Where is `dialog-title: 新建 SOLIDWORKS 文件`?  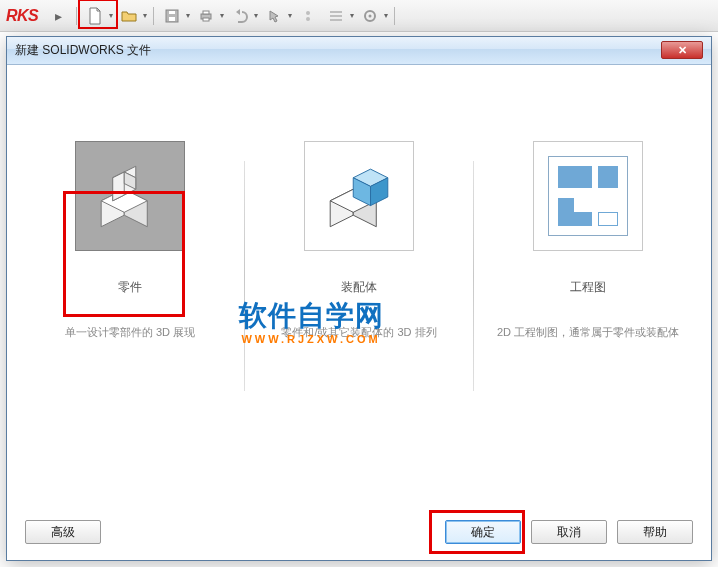
dialog-title: 新建 SOLIDWORKS 文件 is located at coordinates (83, 50).